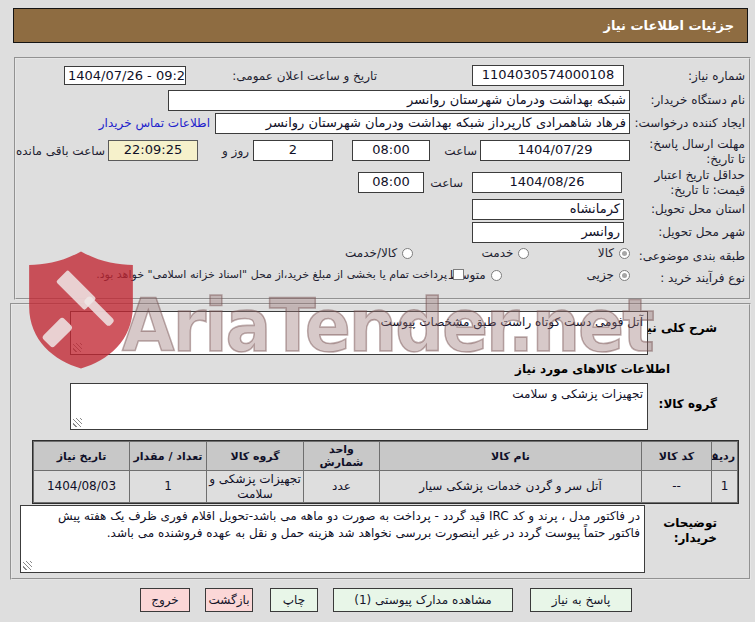 The width and height of the screenshot is (755, 622). I want to click on goods-group-textarea: تجهیزات پزشکی و سلامت, so click(359, 406).